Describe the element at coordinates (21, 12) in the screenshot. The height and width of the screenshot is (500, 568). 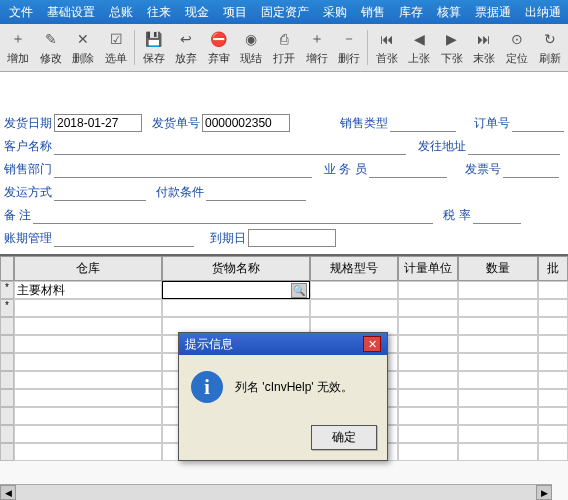
I see `menu-文件: 文件` at that location.